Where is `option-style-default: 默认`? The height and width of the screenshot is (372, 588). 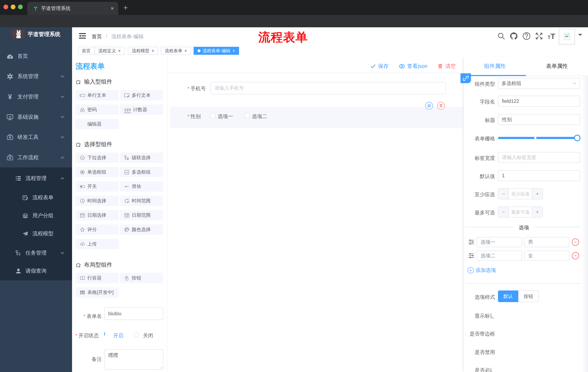
option-style-default: 默认 is located at coordinates (508, 296).